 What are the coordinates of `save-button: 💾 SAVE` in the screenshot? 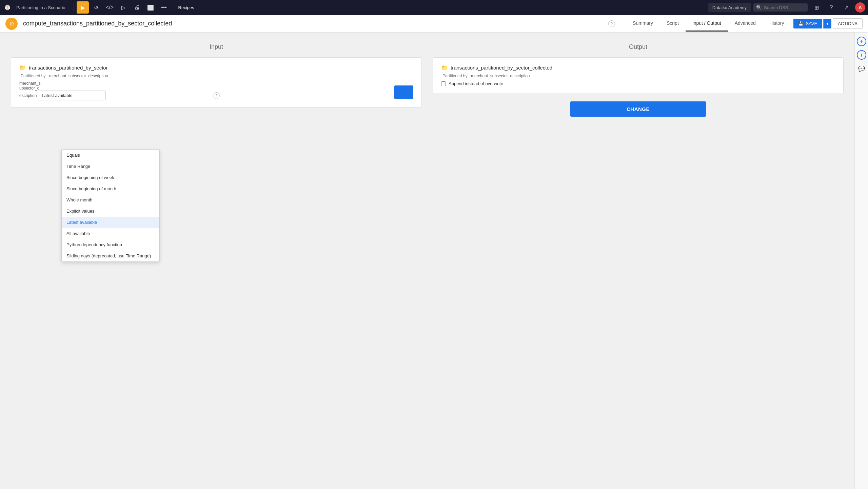 It's located at (808, 24).